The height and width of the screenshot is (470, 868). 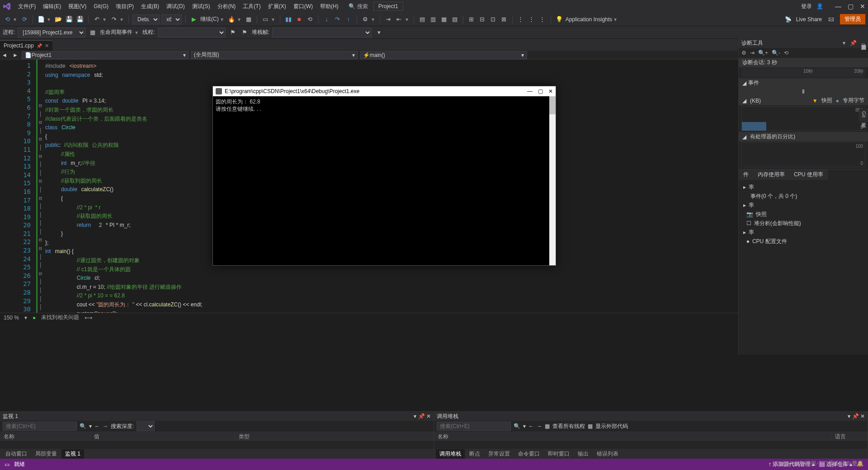 I want to click on user-icon: 👤, so click(x=820, y=6).